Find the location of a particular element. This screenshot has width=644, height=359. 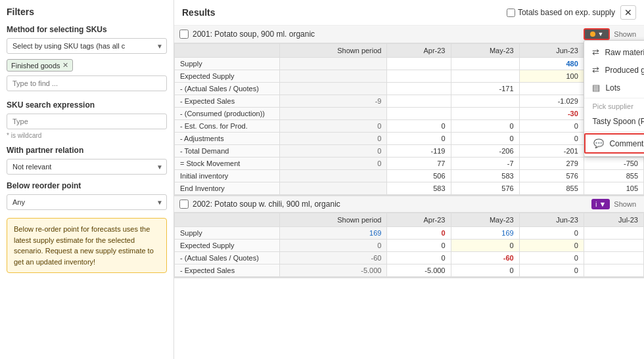

cell: -60 is located at coordinates (485, 259).